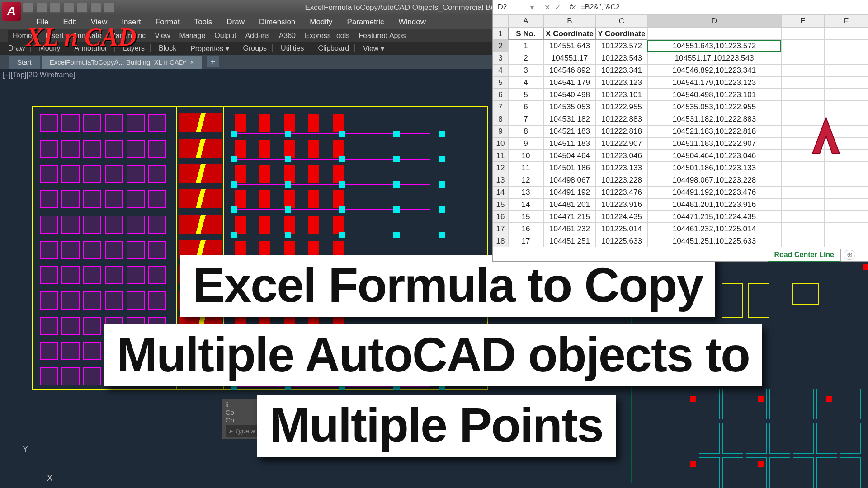 This screenshot has width=868, height=488. I want to click on tab-view: View, so click(162, 36).